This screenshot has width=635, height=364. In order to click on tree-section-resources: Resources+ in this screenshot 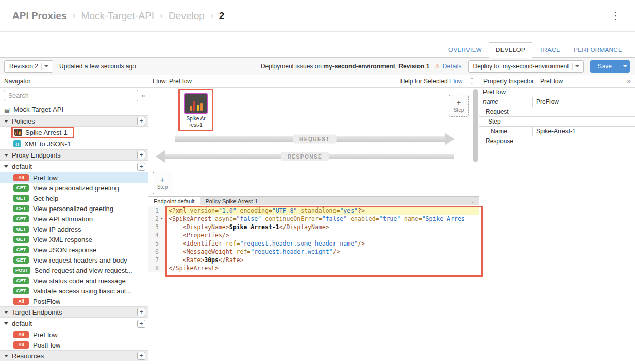, I will do `click(74, 356)`.